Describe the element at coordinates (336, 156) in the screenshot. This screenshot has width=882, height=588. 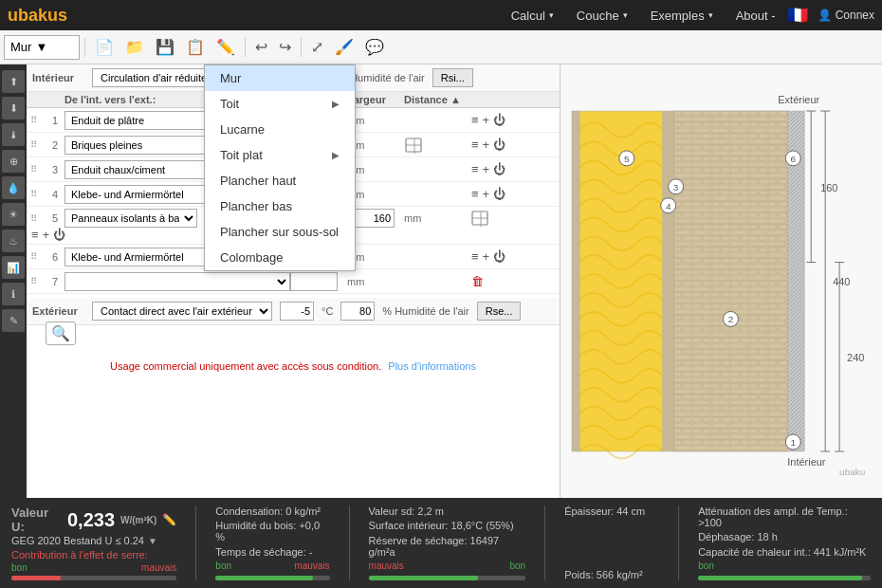
I see `submenu-arrow-2-icon: ▶` at that location.